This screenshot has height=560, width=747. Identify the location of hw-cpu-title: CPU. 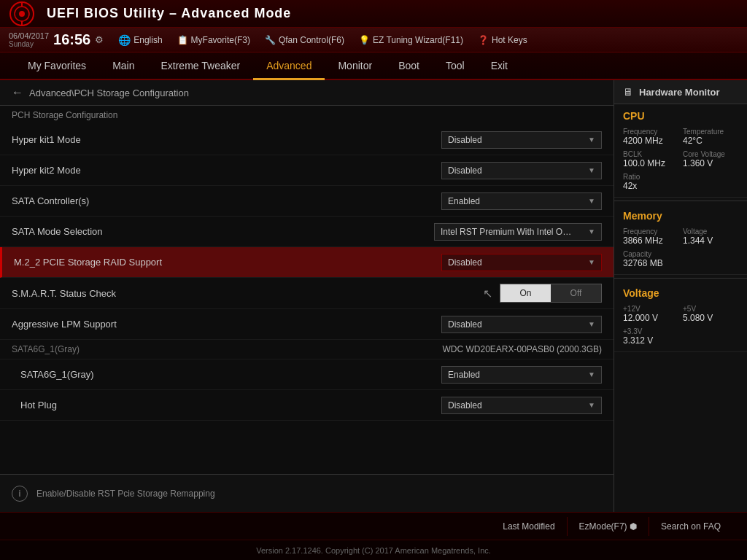
(681, 116).